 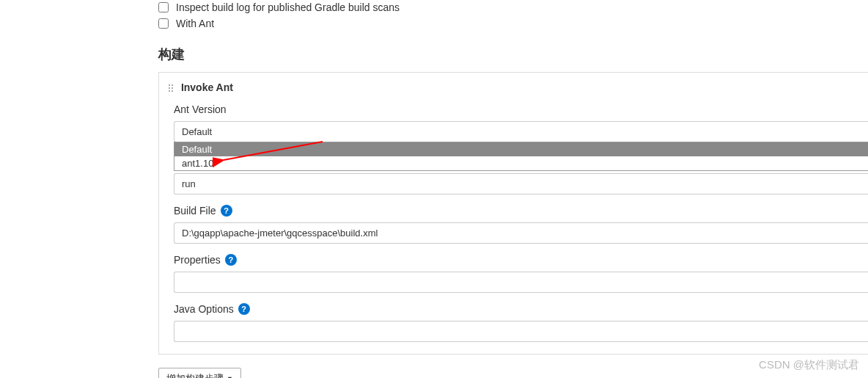 I want to click on java-options-label: Java Options, so click(x=204, y=309).